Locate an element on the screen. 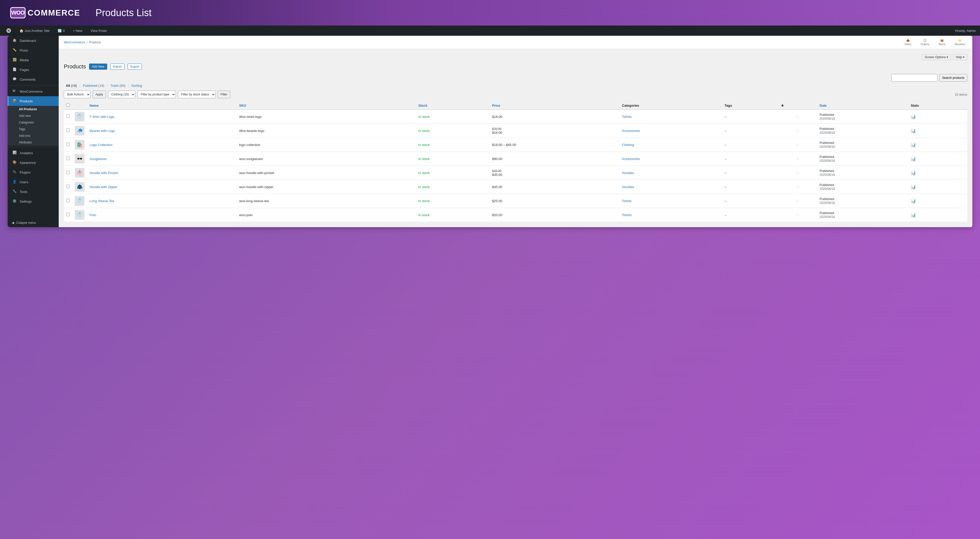 The width and height of the screenshot is (980, 539). tab-trash: Trash (60) is located at coordinates (118, 86).